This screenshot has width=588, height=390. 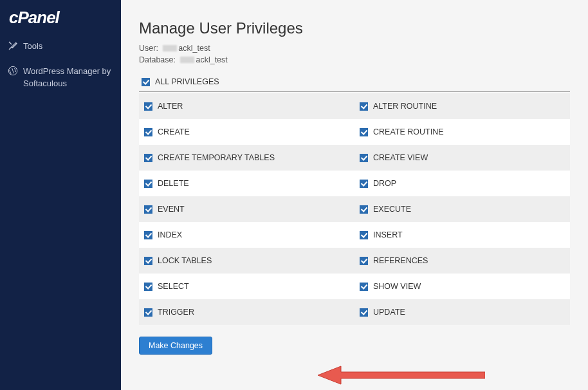 I want to click on wordpress-icon, so click(x=13, y=71).